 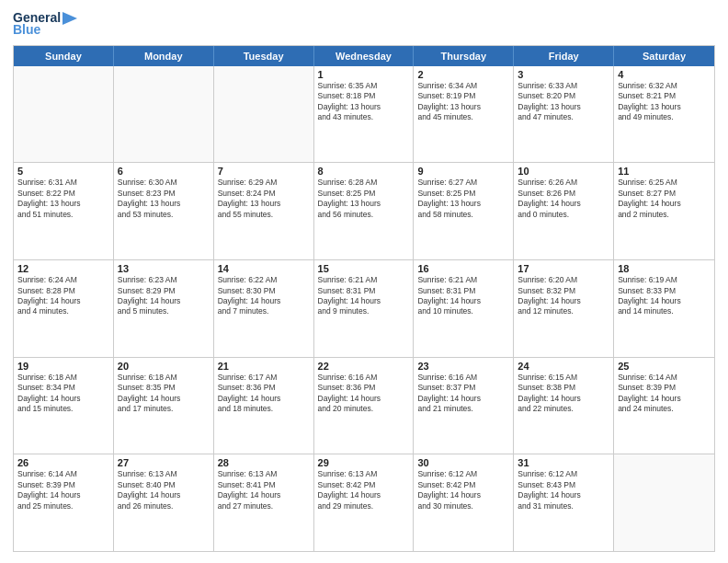 What do you see at coordinates (364, 114) in the screenshot?
I see `day-cell: 1Sunrise: 6:35 AM Sunset: 8:18 PM Daylig…` at bounding box center [364, 114].